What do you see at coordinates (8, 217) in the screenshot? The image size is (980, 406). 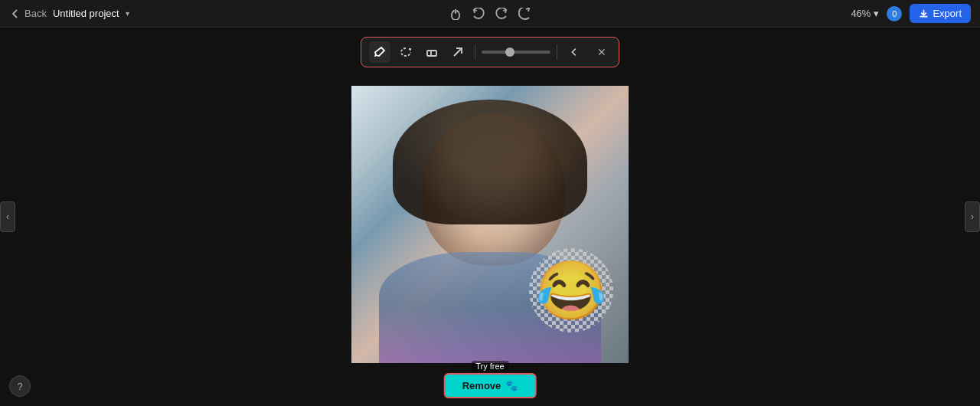 I see `left-arrow-icon: ‹` at bounding box center [8, 217].